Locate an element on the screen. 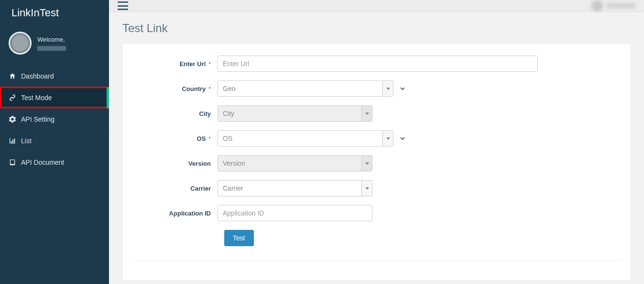 This screenshot has width=644, height=284. link-icon is located at coordinates (12, 98).